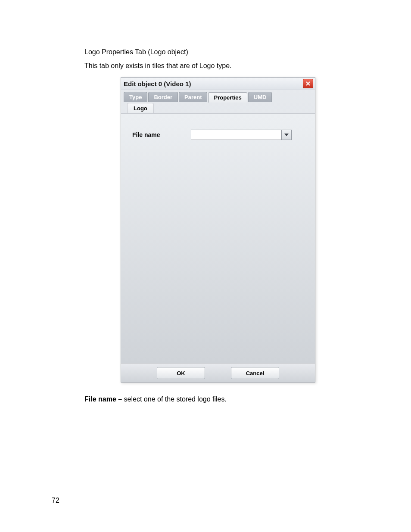 This screenshot has width=411, height=532. What do you see at coordinates (181, 373) in the screenshot?
I see `ok-button: OK` at bounding box center [181, 373].